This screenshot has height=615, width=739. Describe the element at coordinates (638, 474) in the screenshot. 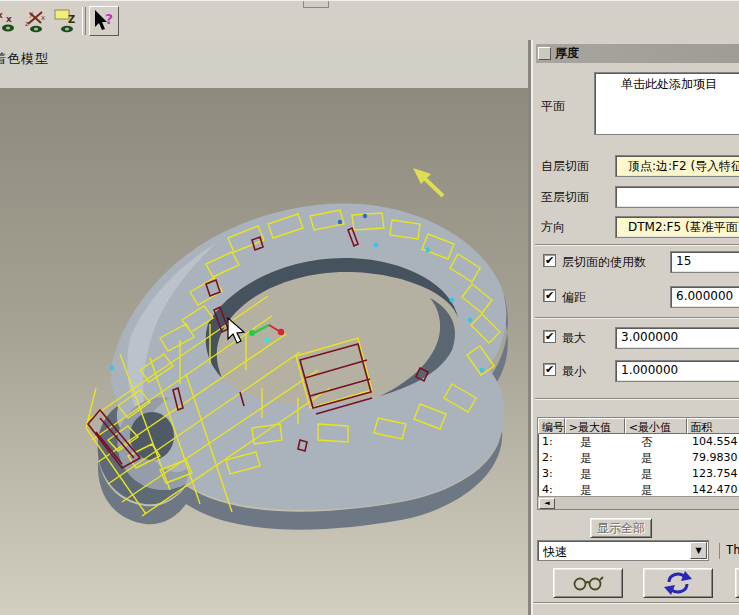

I see `table-row: 3: 是 是 123.754` at that location.